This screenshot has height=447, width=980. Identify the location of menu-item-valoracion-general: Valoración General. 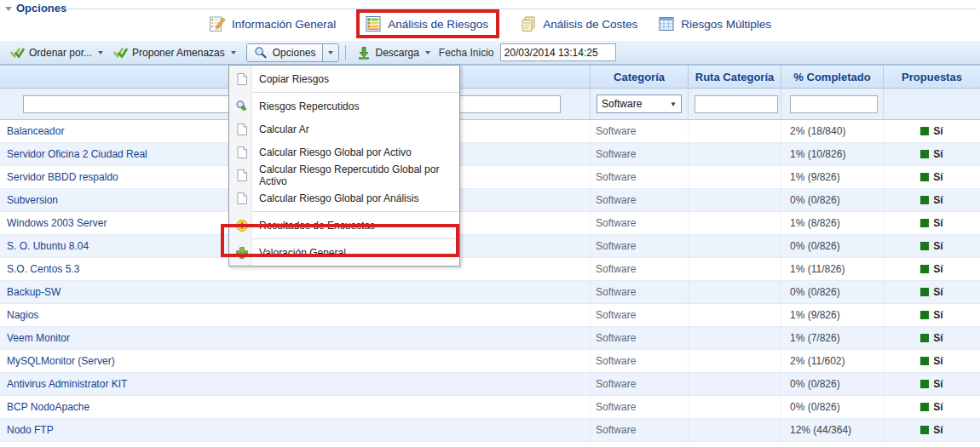
(344, 252).